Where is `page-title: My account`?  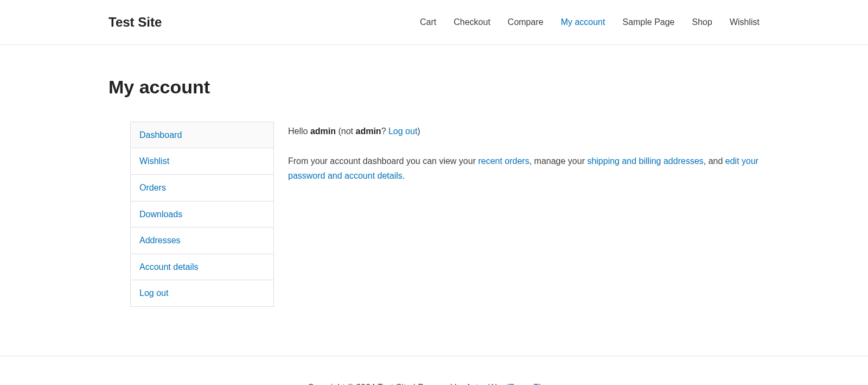
page-title: My account is located at coordinates (434, 87).